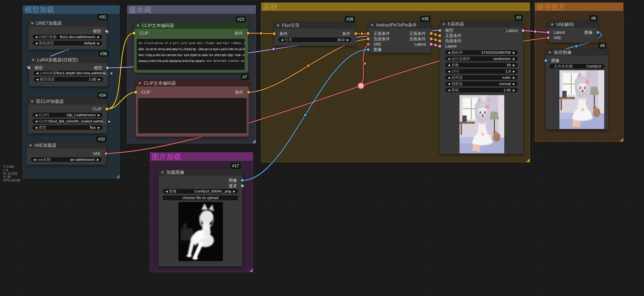 Image resolution: width=644 pixels, height=296 pixels. Describe the element at coordinates (202, 156) in the screenshot. I see `group-image-load-header: 图片加载` at that location.